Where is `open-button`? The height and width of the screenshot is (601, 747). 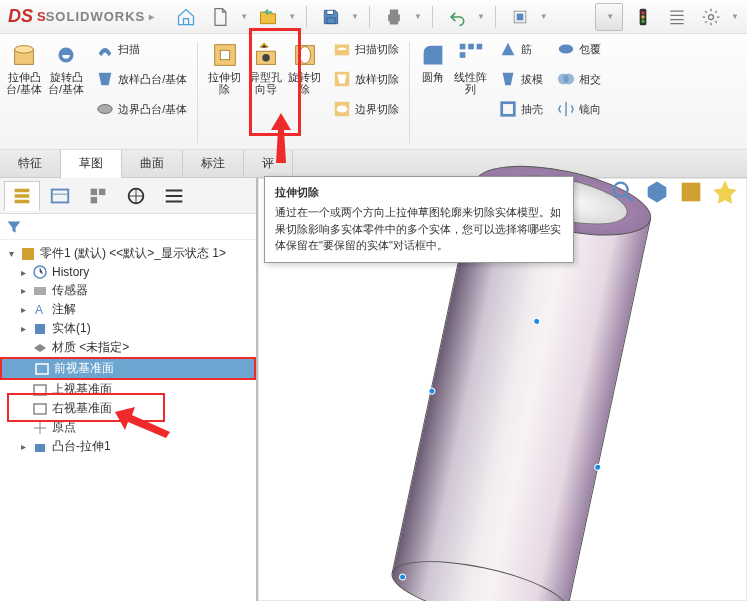
open-button is located at coordinates (268, 17).